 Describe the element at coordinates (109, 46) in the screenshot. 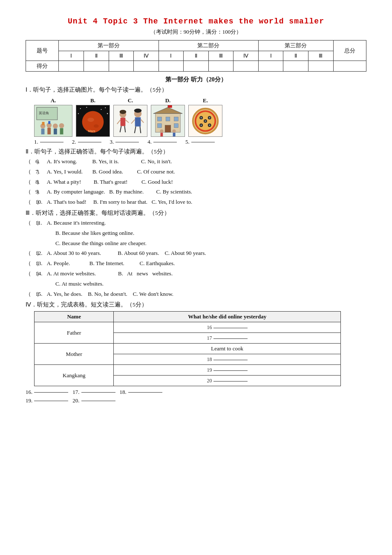

I see `score-table-cell: 第一部分` at that location.